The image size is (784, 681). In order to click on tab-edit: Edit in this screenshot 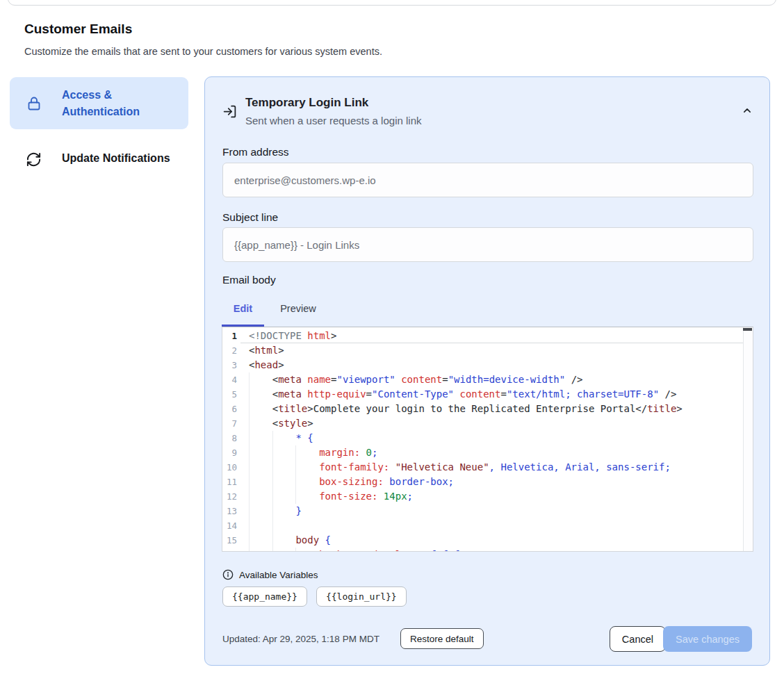, I will do `click(243, 309)`.